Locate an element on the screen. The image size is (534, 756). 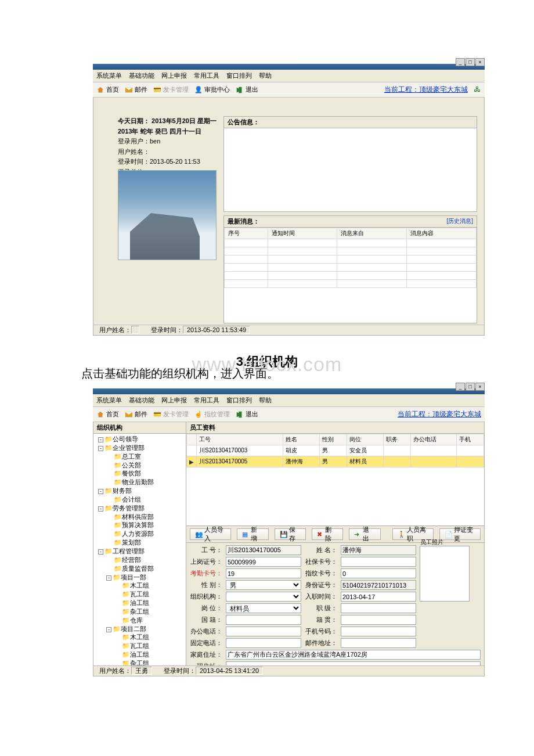
tree-node: -📁企业管理部 is located at coordinates (139, 448).